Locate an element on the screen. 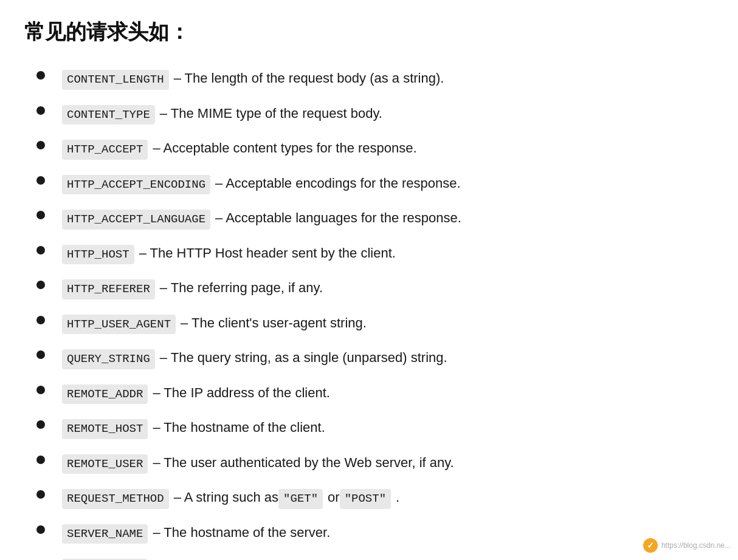 The height and width of the screenshot is (560, 738). desc-text: – The client's user-agent string. is located at coordinates (274, 323).